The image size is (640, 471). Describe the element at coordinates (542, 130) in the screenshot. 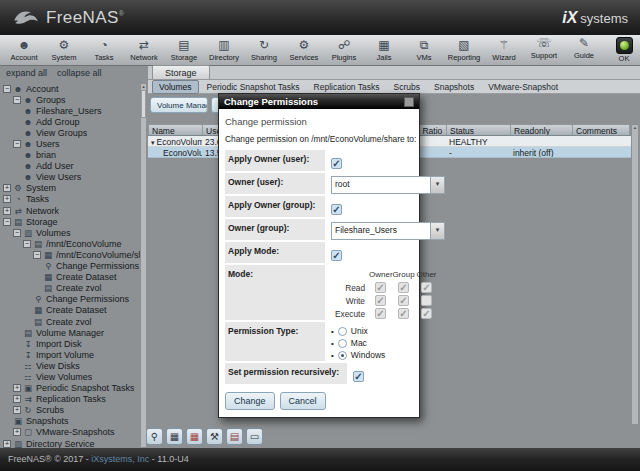

I see `column-header-readonly: Readonly` at that location.